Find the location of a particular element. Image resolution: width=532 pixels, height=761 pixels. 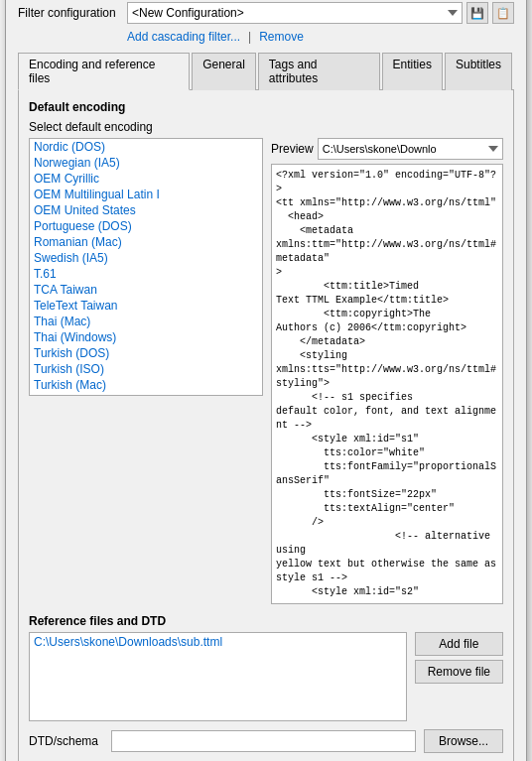

tab-entities: Entities is located at coordinates (413, 71).